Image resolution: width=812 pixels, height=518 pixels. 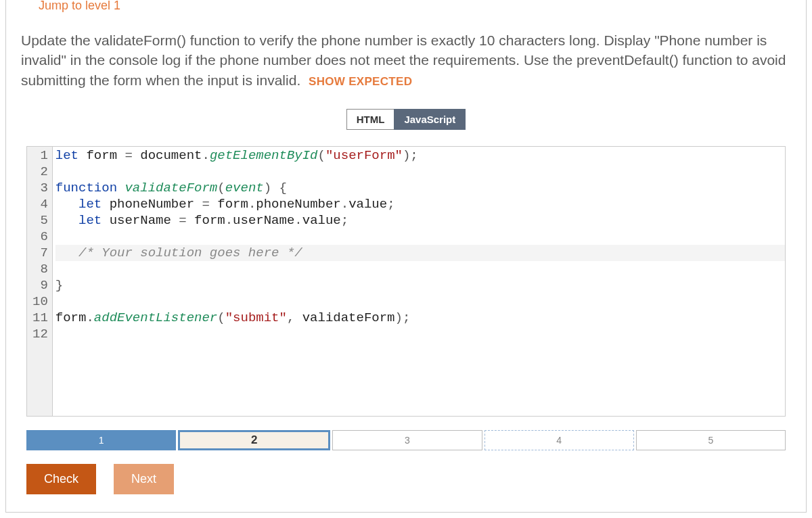 What do you see at coordinates (64, 6) in the screenshot?
I see `jump-to-level-link: Jump to level 1` at bounding box center [64, 6].